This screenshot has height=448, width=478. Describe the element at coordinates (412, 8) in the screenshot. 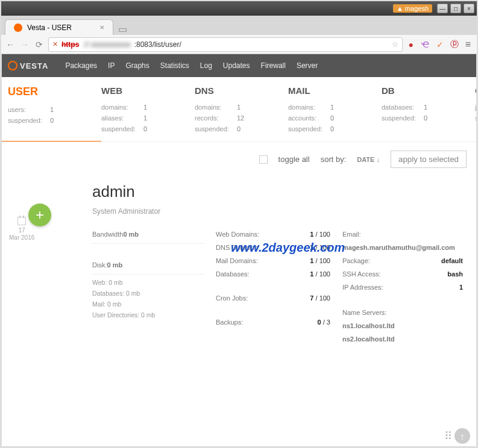

I see `session-user-badge: ▲ magesh` at that location.